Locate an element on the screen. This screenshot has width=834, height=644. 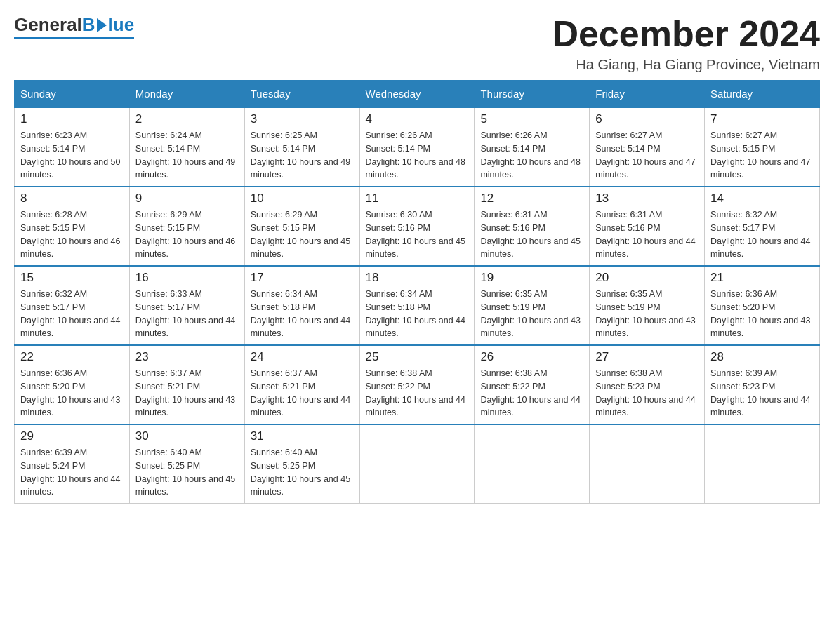
sunset-label: Sunset: 5:16 PM is located at coordinates (628, 228).